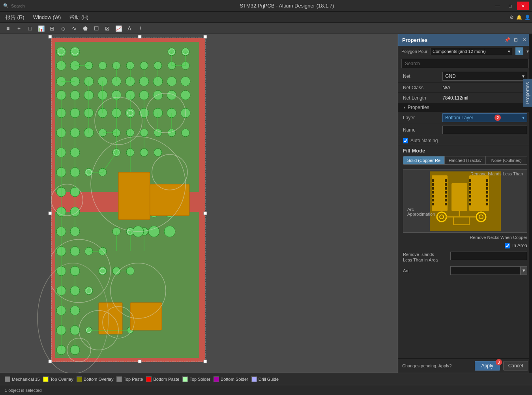 This screenshot has height=395, width=532. Describe the element at coordinates (47, 17) in the screenshot. I see `menu-item-window: Window (W)` at that location.